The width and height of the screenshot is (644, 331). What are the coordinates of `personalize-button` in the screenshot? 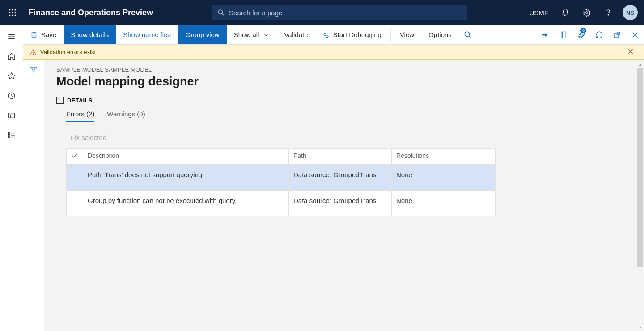 It's located at (546, 35).